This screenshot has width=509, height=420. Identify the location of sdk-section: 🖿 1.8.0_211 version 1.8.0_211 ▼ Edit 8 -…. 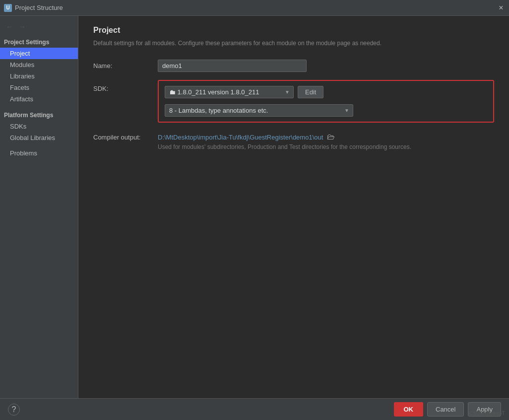
(326, 101).